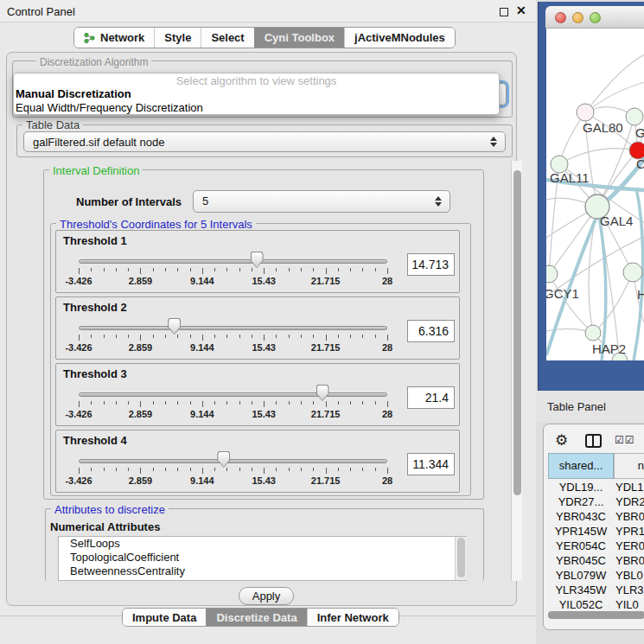 The image size is (644, 644). Describe the element at coordinates (577, 17) in the screenshot. I see `minimize-traffic-light` at that location.